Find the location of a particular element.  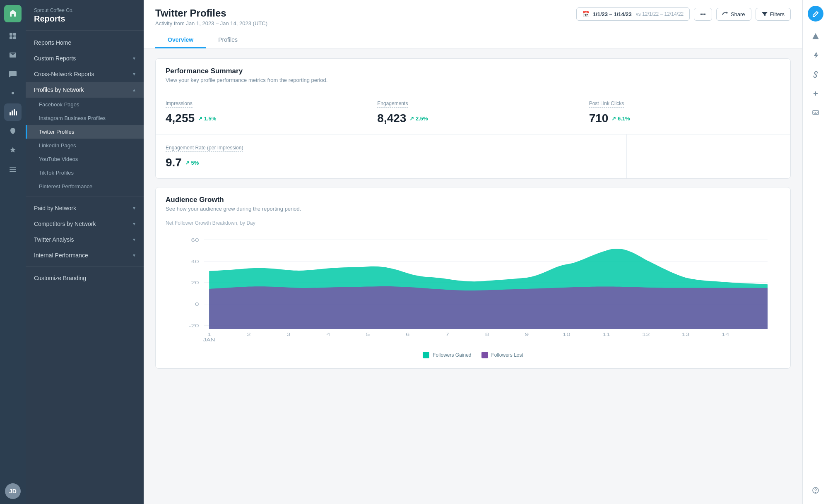

svg-text: 7 is located at coordinates (447, 334).